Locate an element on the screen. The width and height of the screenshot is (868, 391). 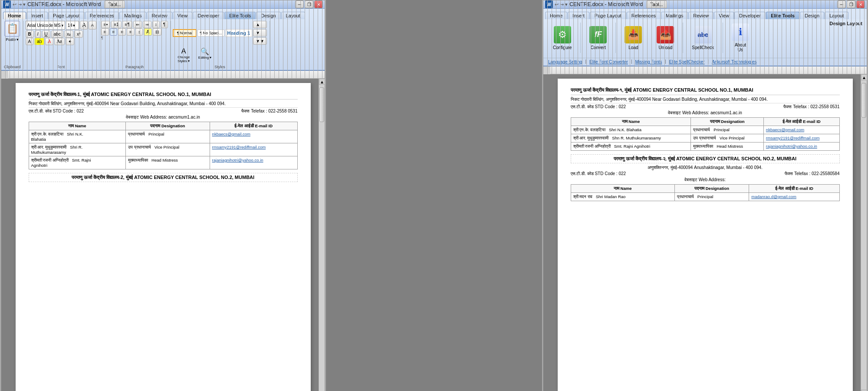
right-ruler-container is located at coordinates (705, 70).